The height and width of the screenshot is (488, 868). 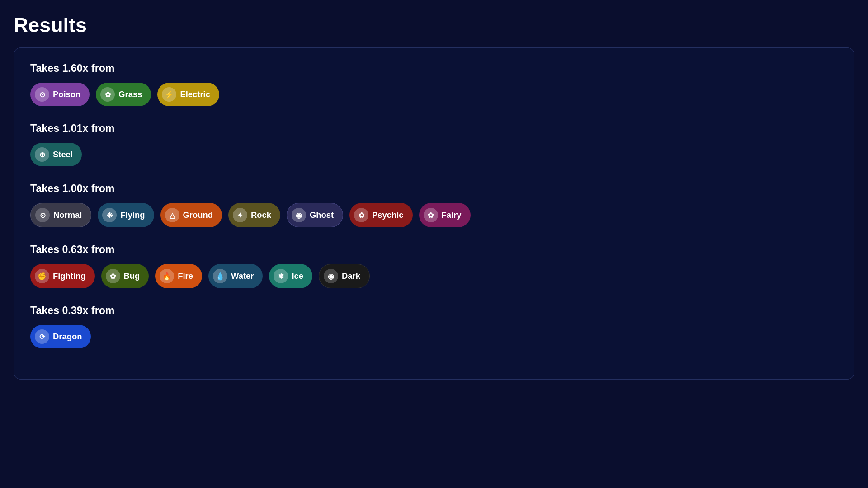 What do you see at coordinates (62, 276) in the screenshot?
I see `type-badge-fighting: ✊Fighting` at bounding box center [62, 276].